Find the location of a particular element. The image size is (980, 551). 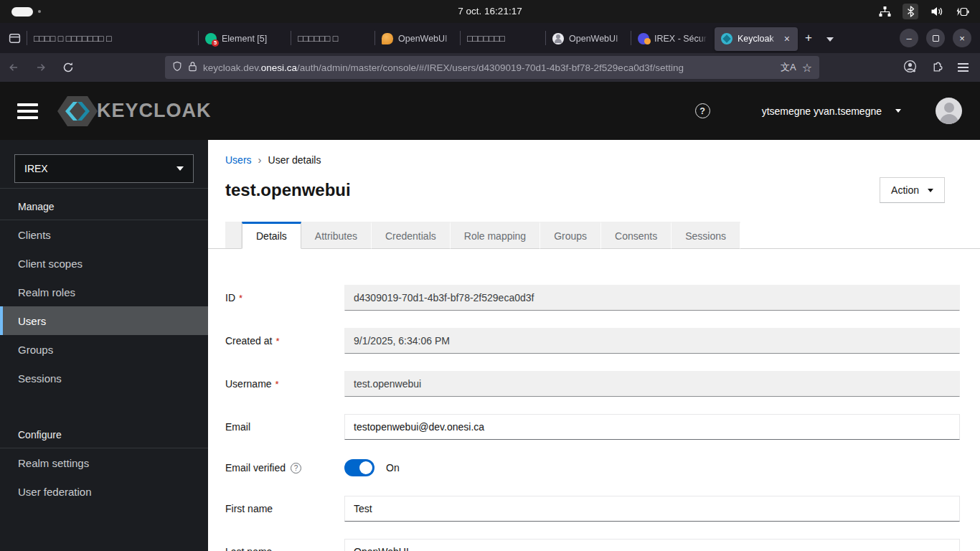

firefox-view-icon is located at coordinates (14, 39).